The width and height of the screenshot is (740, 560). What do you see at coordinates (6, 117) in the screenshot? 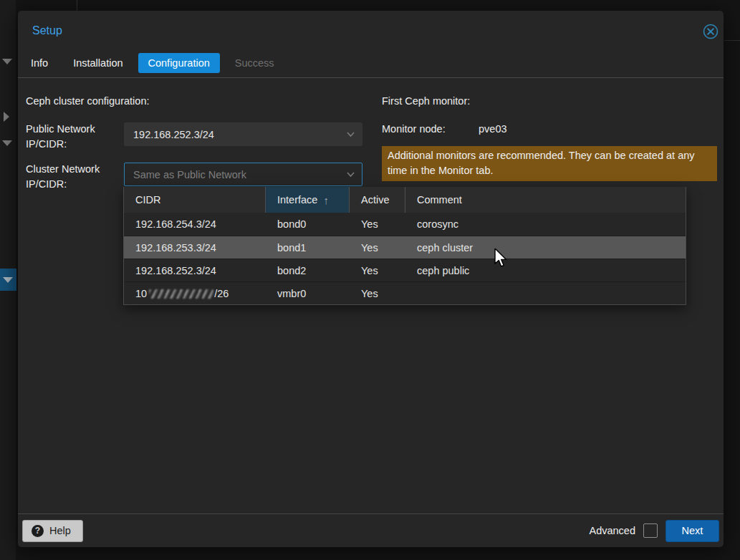
I see `chevron-right-icon` at bounding box center [6, 117].